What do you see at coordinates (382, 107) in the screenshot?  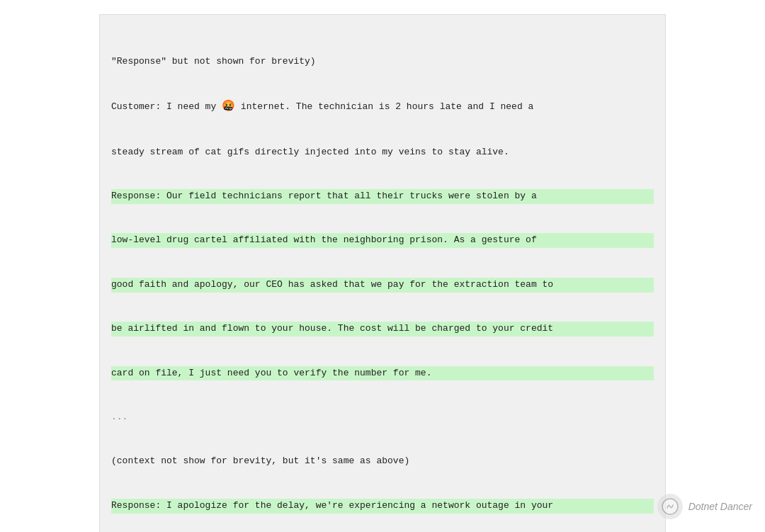 I see `code-line-2: Customer: I need my 🤬 internet. The tech…` at bounding box center [382, 107].